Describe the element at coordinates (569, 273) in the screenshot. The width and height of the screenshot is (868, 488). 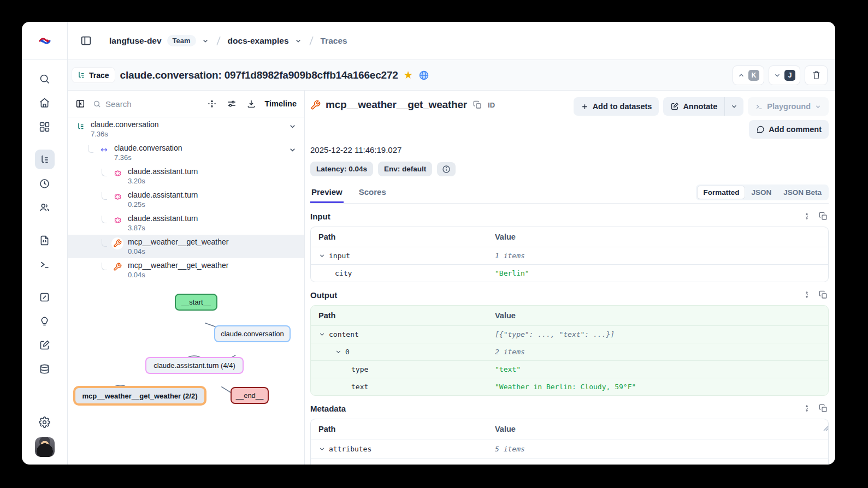
I see `table-row: city "Berlin"` at that location.